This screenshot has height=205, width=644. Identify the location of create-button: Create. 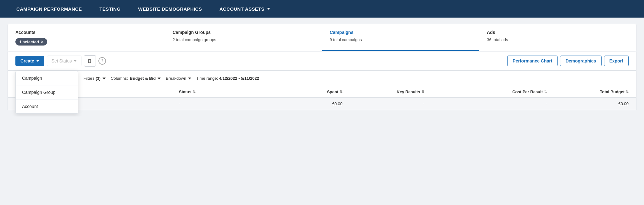
(30, 61).